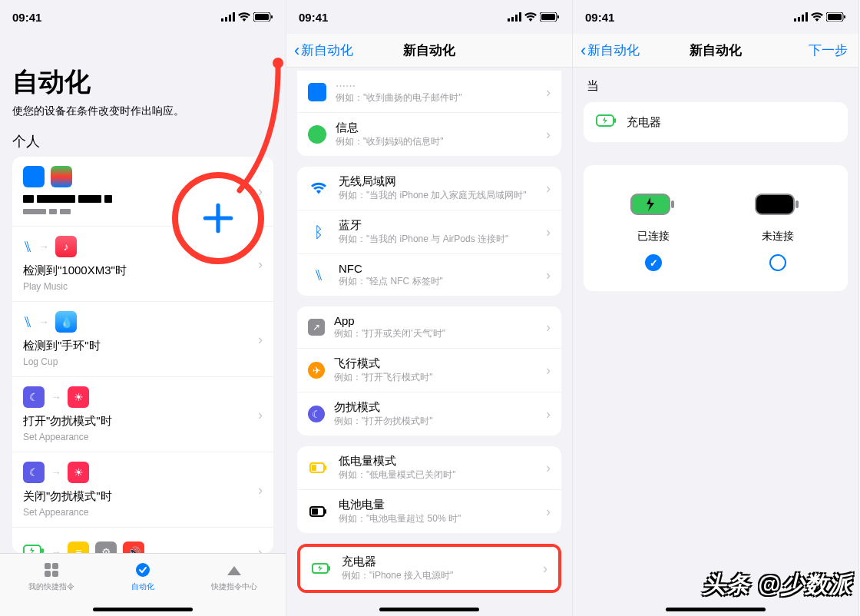 Image resolution: width=860 pixels, height=616 pixels. Describe the element at coordinates (319, 232) in the screenshot. I see `bluetooth-icon: ᛒ` at that location.